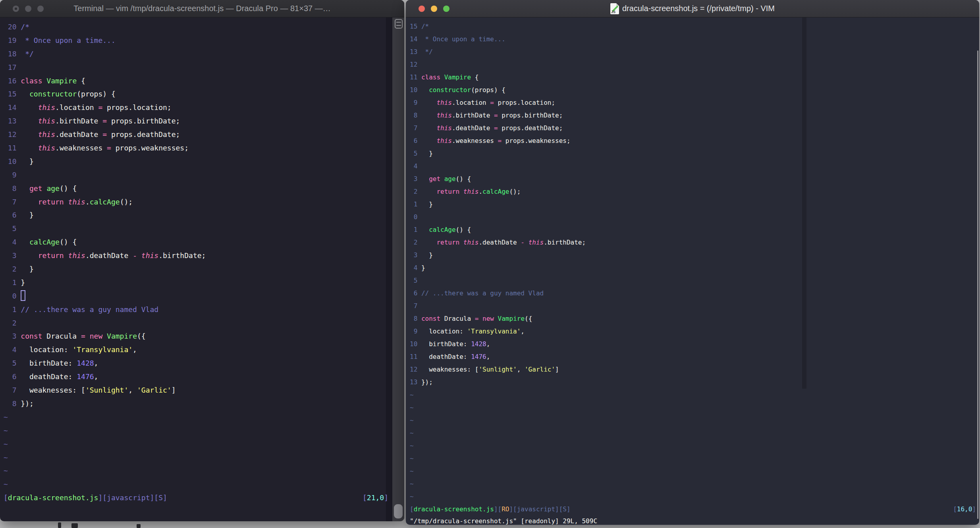  Describe the element at coordinates (398, 511) in the screenshot. I see `terminal-scrollbar-thumb` at that location.